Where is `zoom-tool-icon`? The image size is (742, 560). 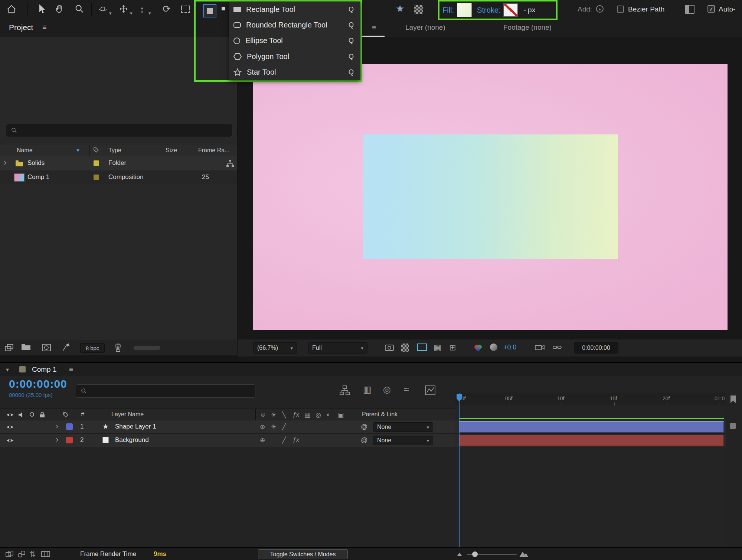
zoom-tool-icon is located at coordinates (79, 9).